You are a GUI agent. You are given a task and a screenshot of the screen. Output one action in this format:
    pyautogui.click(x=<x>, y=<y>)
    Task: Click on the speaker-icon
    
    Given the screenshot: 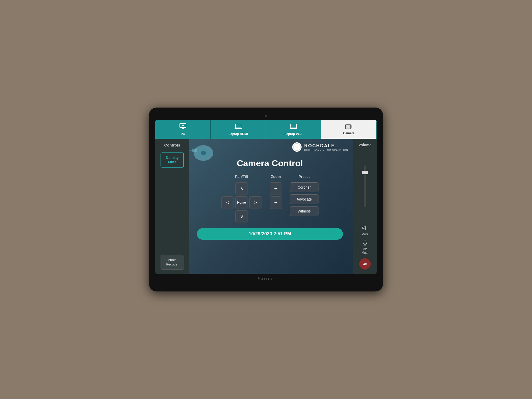 What is the action you would take?
    pyautogui.click(x=365, y=229)
    